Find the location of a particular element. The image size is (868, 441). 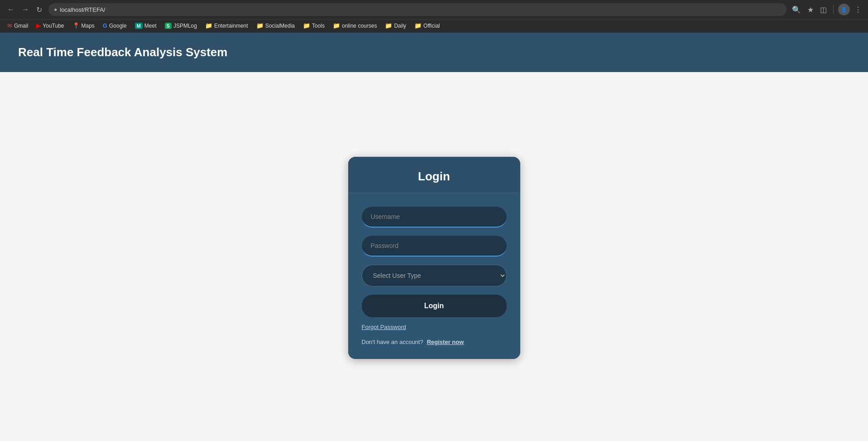

meet-icon: M is located at coordinates (139, 26).